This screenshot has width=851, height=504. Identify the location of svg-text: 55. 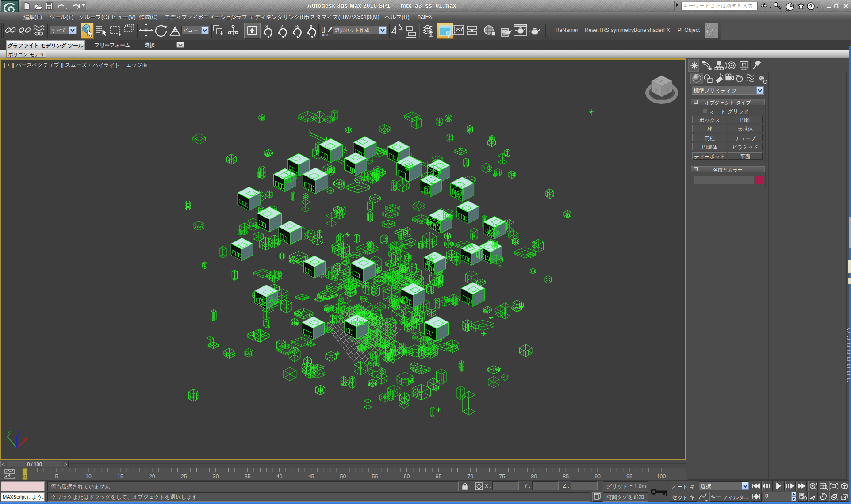
(375, 477).